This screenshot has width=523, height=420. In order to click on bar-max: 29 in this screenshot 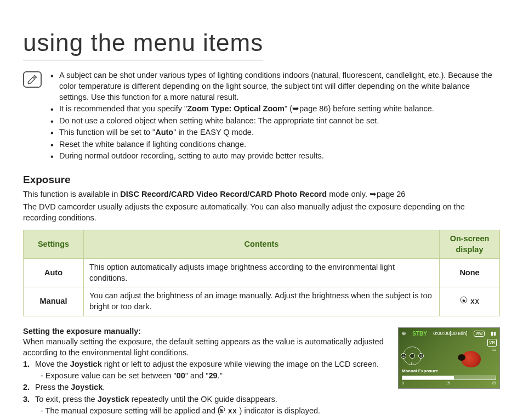, I will do `click(494, 383)`.